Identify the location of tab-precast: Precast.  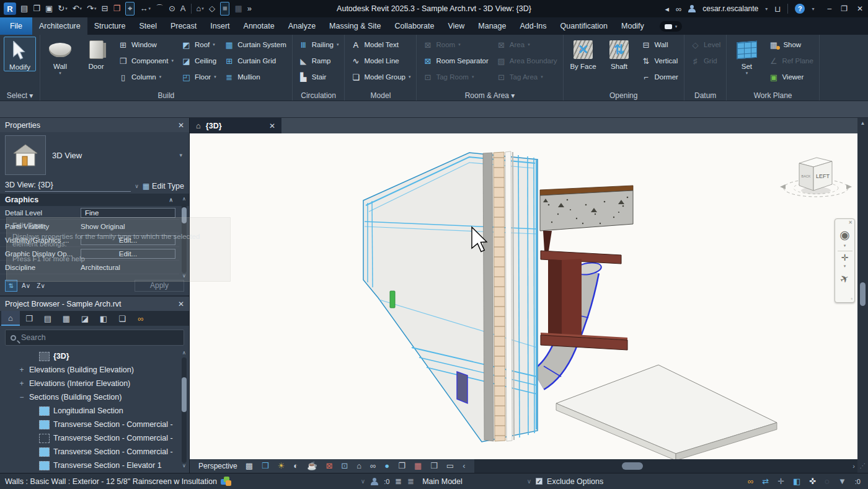
(184, 26).